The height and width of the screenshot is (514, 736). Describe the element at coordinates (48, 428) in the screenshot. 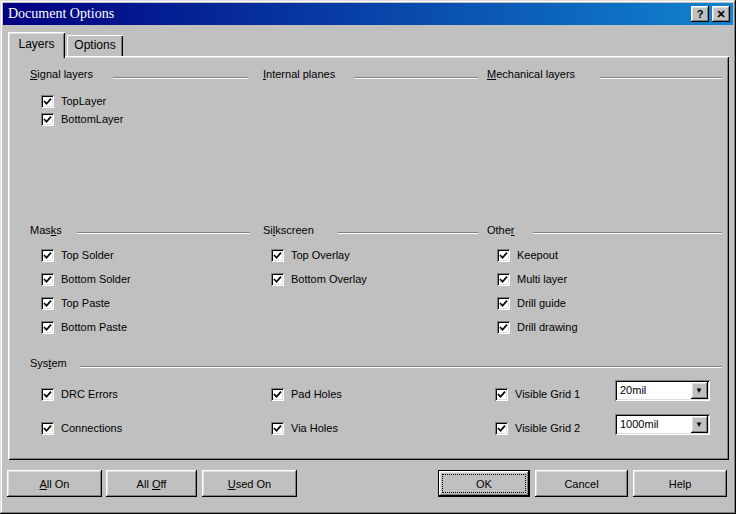

I see `checkbox-connections` at that location.